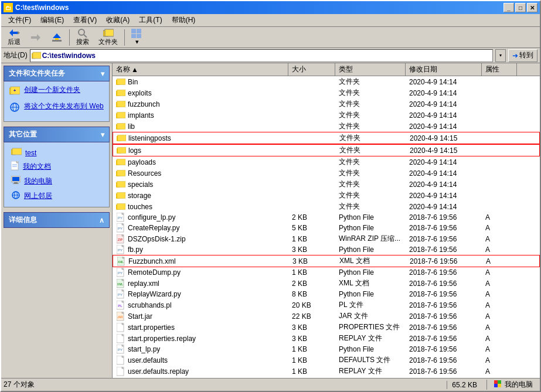 The height and width of the screenshot is (392, 541). Describe the element at coordinates (520, 8) in the screenshot. I see `maximize-button: □` at that location.